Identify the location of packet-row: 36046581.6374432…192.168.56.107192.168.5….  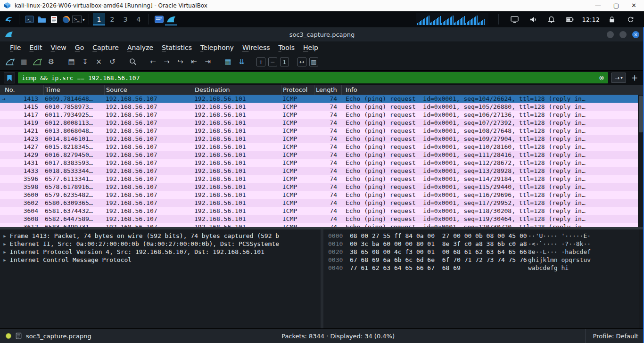
(319, 211).